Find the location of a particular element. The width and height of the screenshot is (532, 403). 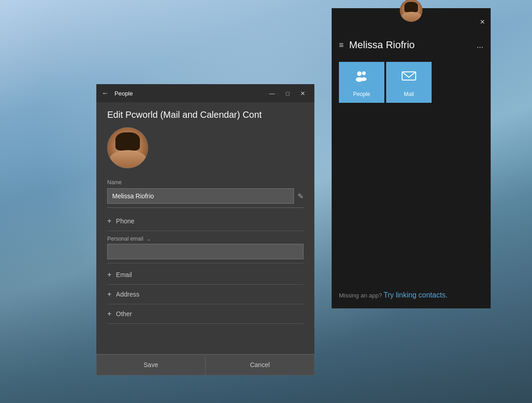

contact-panel-footer: Missing an app? Try linking contacts. is located at coordinates (411, 295).